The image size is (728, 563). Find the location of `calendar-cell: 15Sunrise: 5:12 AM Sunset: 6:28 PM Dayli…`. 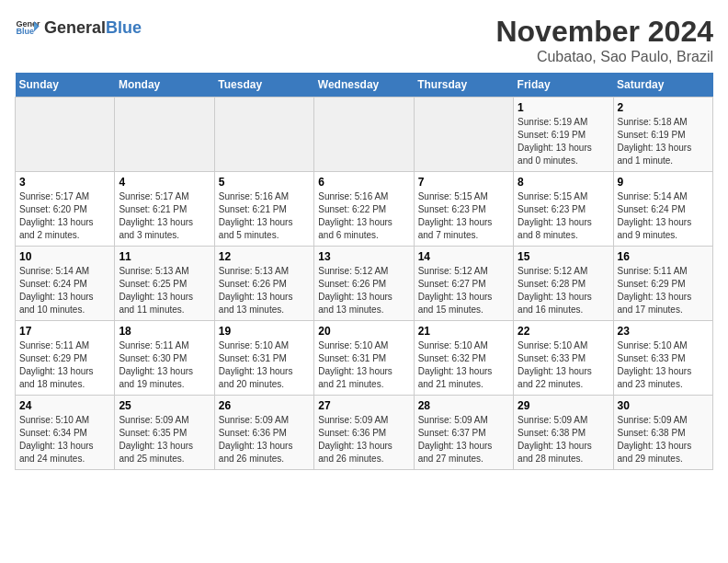

calendar-cell: 15Sunrise: 5:12 AM Sunset: 6:28 PM Dayli… is located at coordinates (563, 283).